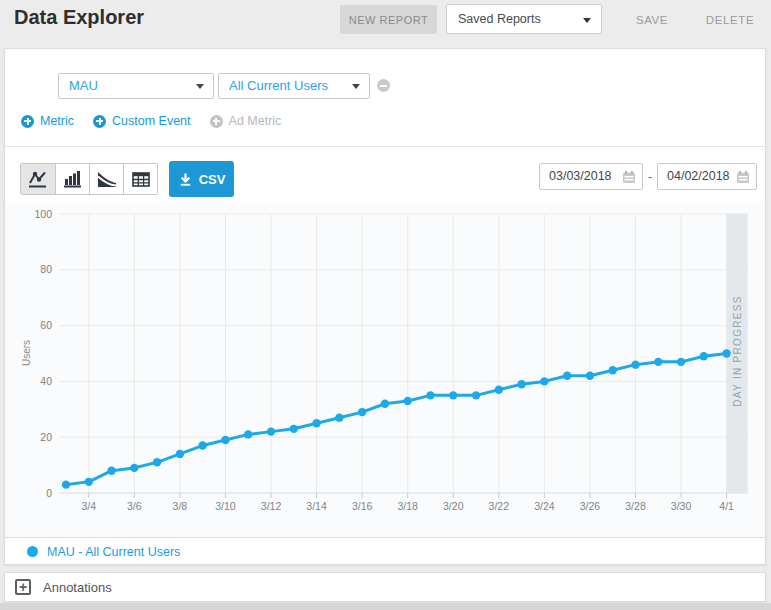 The image size is (771, 610). What do you see at coordinates (23, 587) in the screenshot?
I see `expand-plus-icon: +` at bounding box center [23, 587].